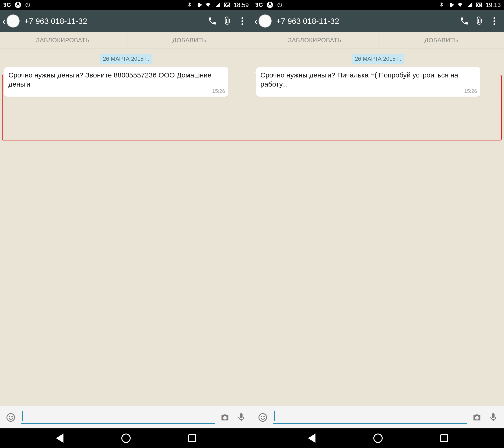 The image size is (504, 448). Describe the element at coordinates (126, 5) in the screenshot. I see `status-bar: 3G 9` at that location.